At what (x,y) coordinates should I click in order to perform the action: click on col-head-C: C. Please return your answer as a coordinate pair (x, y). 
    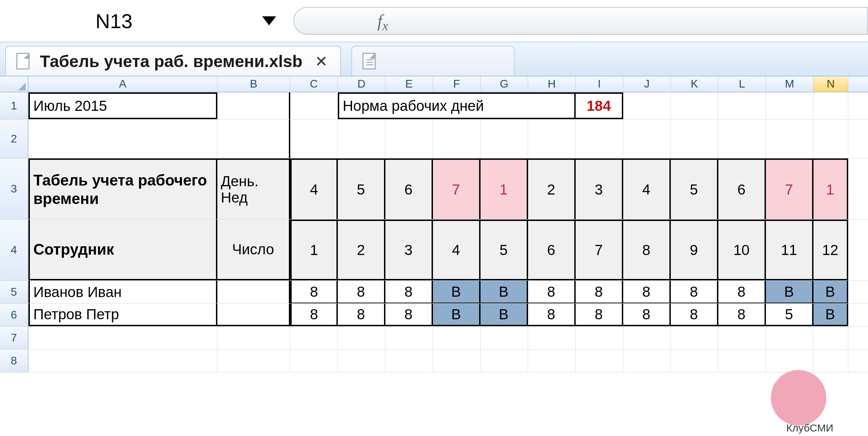
    Looking at the image, I should click on (314, 84).